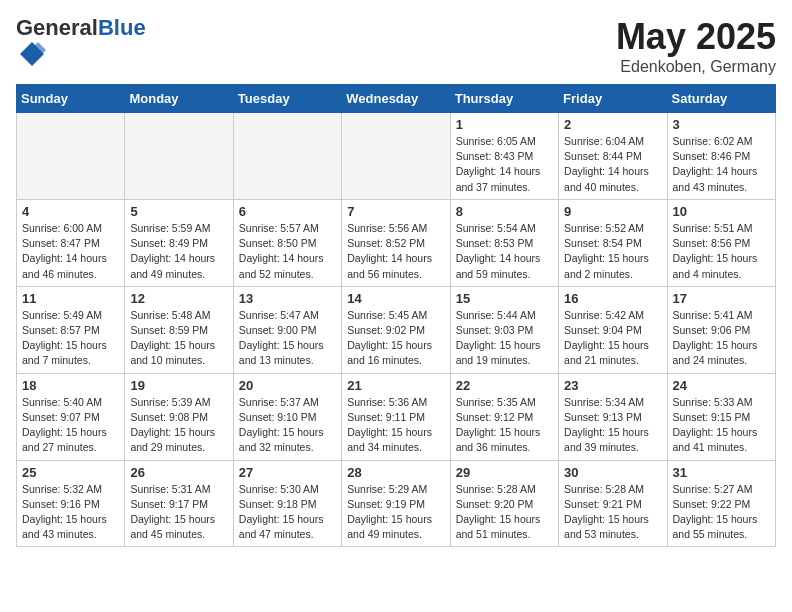  I want to click on day-info: Sunrise: 6:05 AM Sunset: 8:43 PM Dayligh…, so click(504, 164).